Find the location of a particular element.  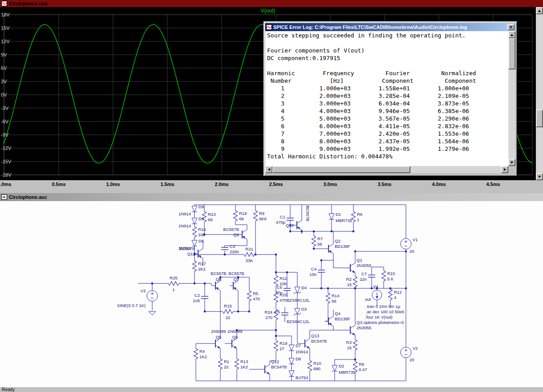

svg-text: BAT54 is located at coordinates (302, 377).